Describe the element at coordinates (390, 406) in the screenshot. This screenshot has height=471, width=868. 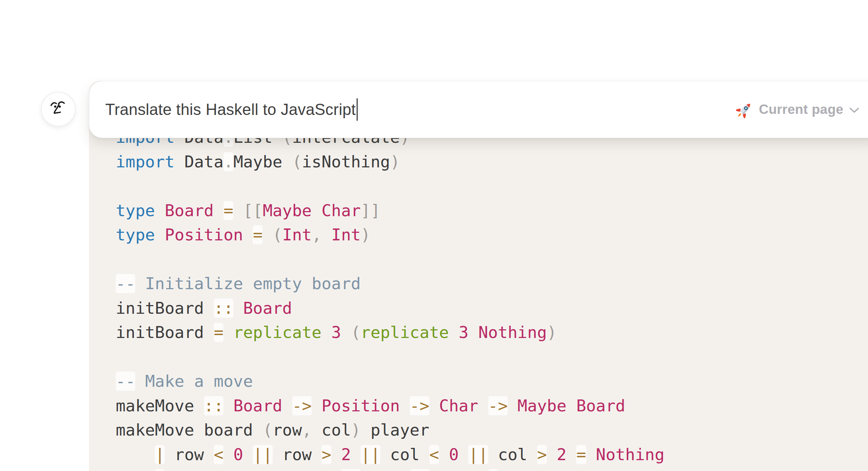
I see `code-line: makeMove :: Board -> Position -> Char ->…` at that location.